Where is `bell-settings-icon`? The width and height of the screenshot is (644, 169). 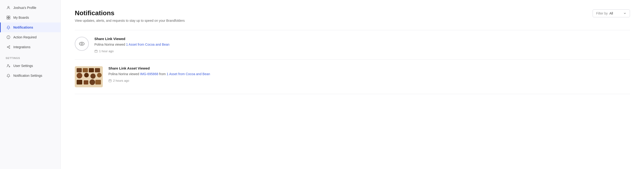
bell-settings-icon is located at coordinates (8, 76).